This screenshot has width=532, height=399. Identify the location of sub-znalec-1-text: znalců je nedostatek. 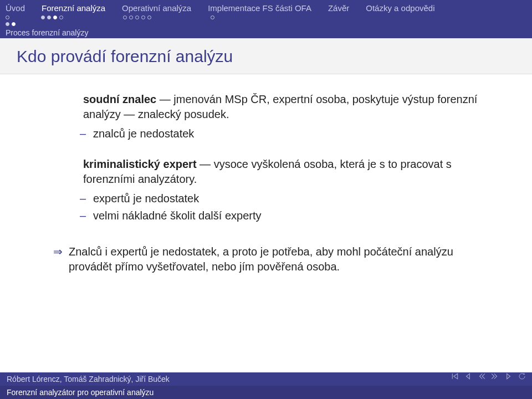
(144, 134).